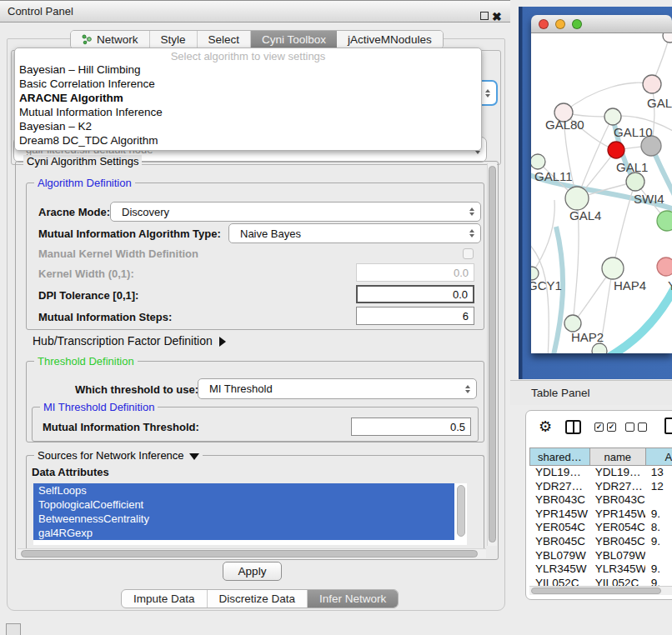  Describe the element at coordinates (595, 193) in the screenshot. I see `network-desktop: GALGAL80GAL10GAL11GAL1GAL4GCY1HAP4YHAP2S…` at that location.